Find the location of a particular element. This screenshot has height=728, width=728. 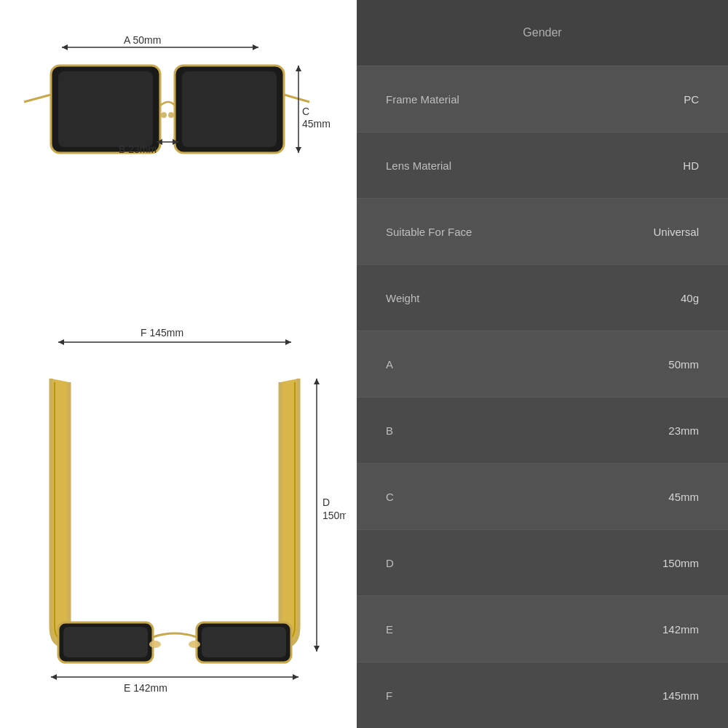

spec-label-4: Weight is located at coordinates (403, 298).